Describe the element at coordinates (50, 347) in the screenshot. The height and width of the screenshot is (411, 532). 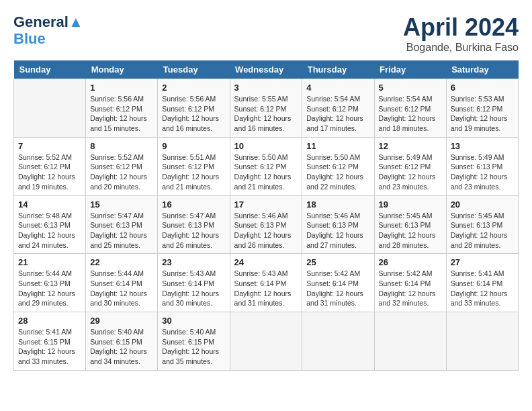
I see `day-info: Sunrise: 5:41 AM Sunset: 6:15 PM Dayligh…` at that location.